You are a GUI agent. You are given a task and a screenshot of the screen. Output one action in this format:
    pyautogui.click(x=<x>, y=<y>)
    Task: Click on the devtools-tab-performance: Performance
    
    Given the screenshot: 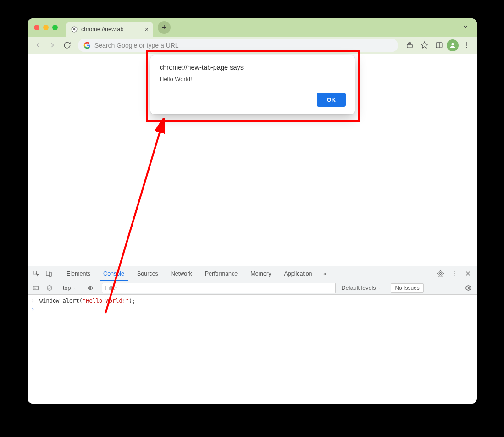 What is the action you would take?
    pyautogui.click(x=222, y=274)
    